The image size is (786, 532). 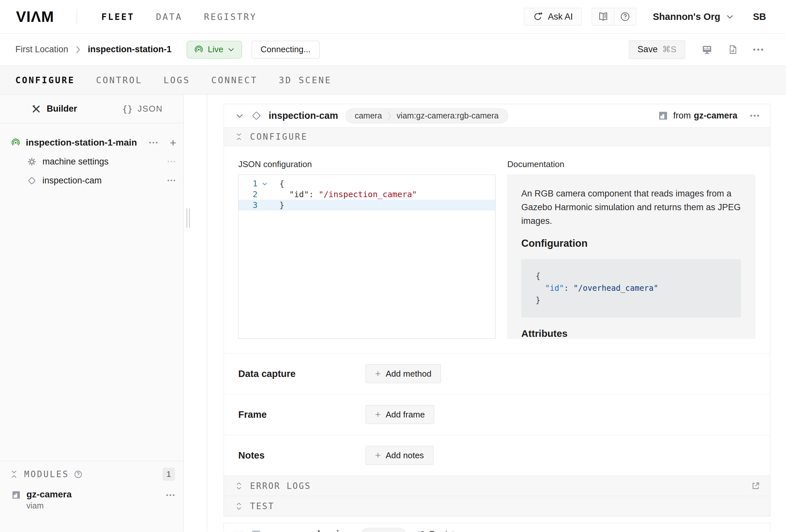 What do you see at coordinates (538, 17) in the screenshot?
I see `ai-sparkle-refresh-icon` at bounding box center [538, 17].